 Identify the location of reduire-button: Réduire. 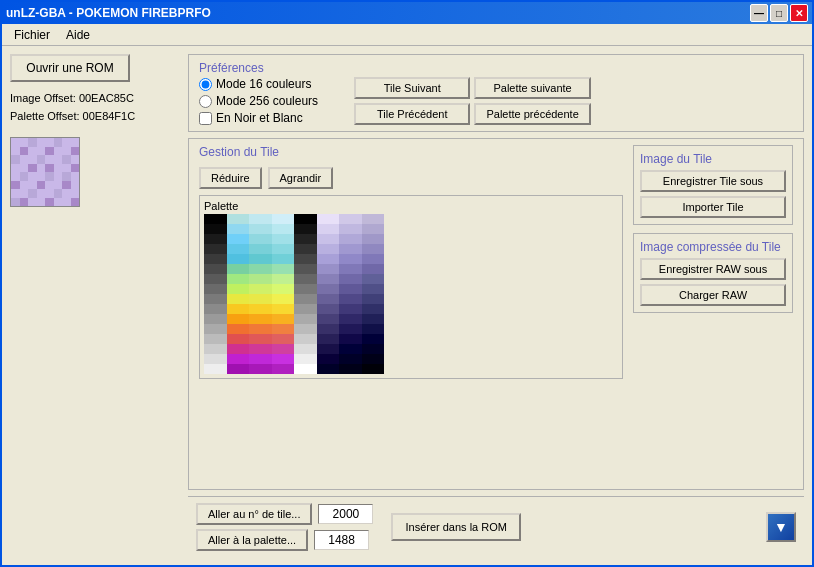
(230, 178).